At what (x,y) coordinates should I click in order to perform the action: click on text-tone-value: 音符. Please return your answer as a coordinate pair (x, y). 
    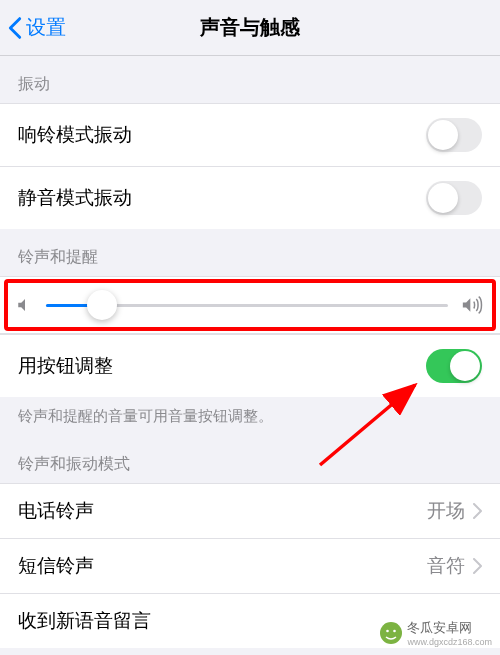
    Looking at the image, I should click on (446, 566).